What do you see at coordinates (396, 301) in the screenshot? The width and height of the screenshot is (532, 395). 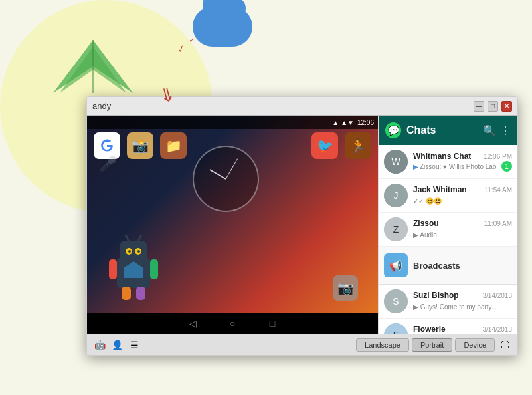 I see `avatar-suzi: S` at bounding box center [396, 301].